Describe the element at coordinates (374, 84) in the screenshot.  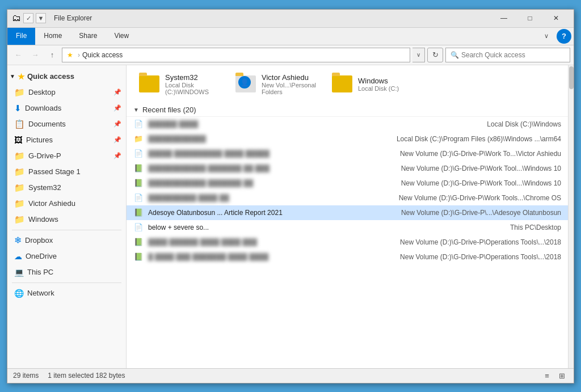
I see `pinned-folder-windows: Windows Local Disk (C:)` at that location.